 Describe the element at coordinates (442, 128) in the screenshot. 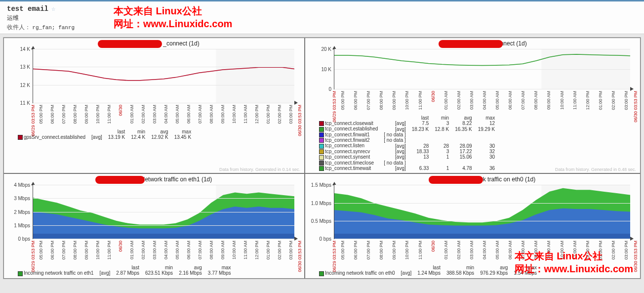

I see `legend-min: 12.8 K` at that location.